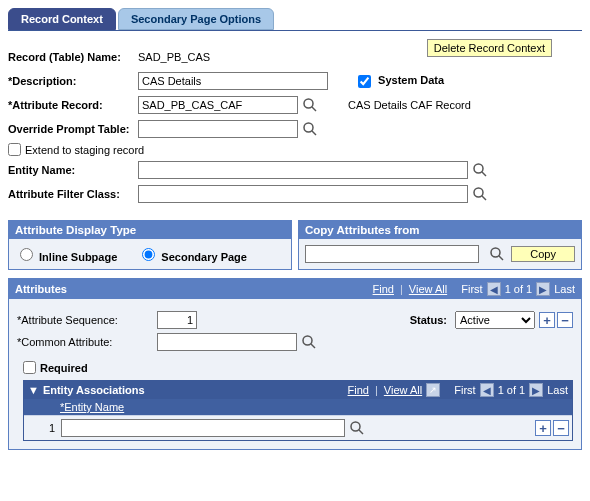 The height and width of the screenshot is (501, 590). Describe the element at coordinates (495, 320) in the screenshot. I see `status-select: Active` at that location.